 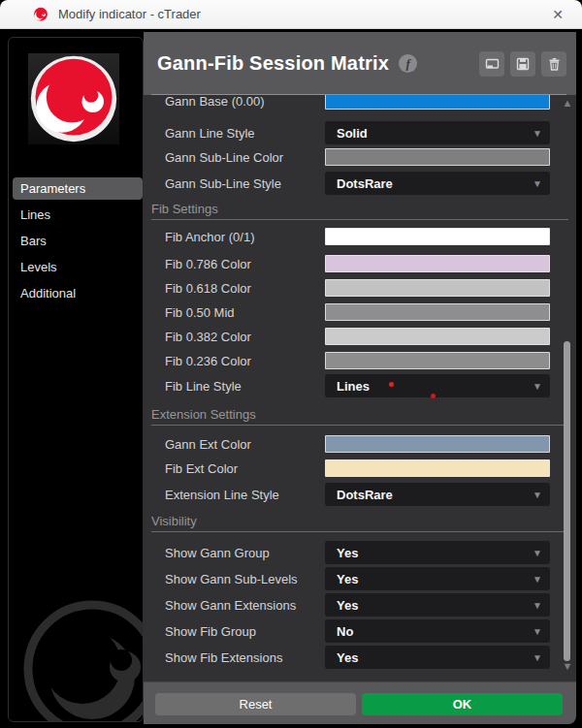 What do you see at coordinates (493, 64) in the screenshot?
I see `window-icon` at bounding box center [493, 64].